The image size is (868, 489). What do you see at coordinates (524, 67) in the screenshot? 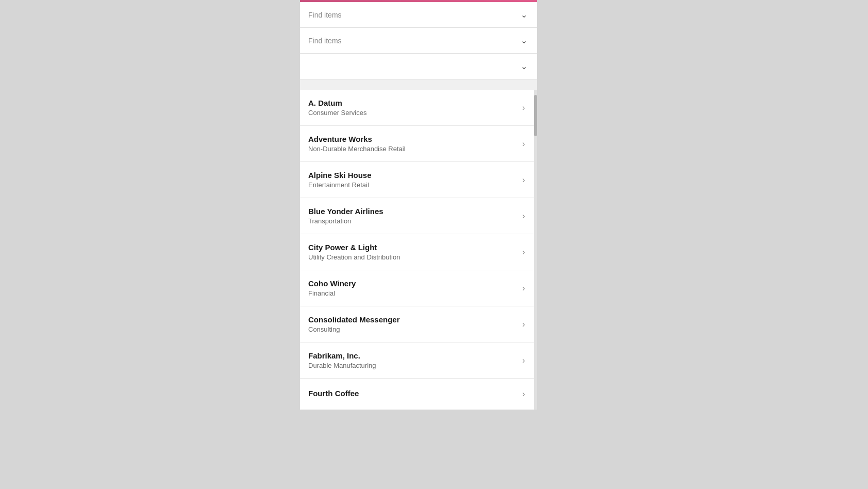
I see `chevron-down-icon-3: ⌄` at bounding box center [524, 67].